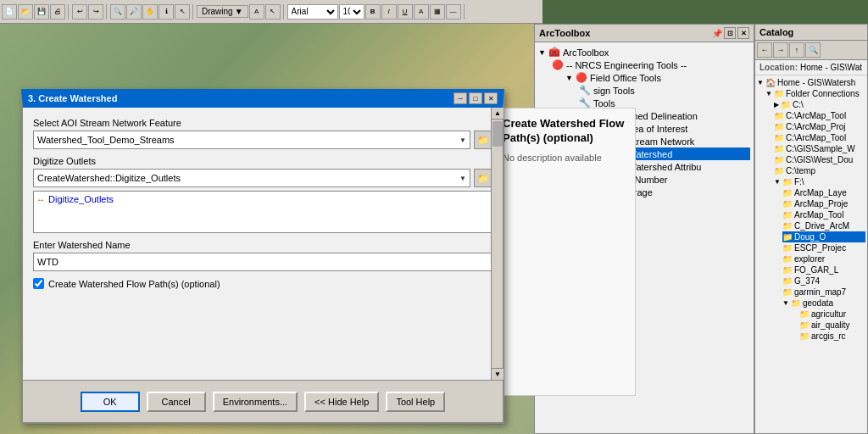 This screenshot has width=868, height=434. I want to click on font-color-btn: A, so click(421, 12).